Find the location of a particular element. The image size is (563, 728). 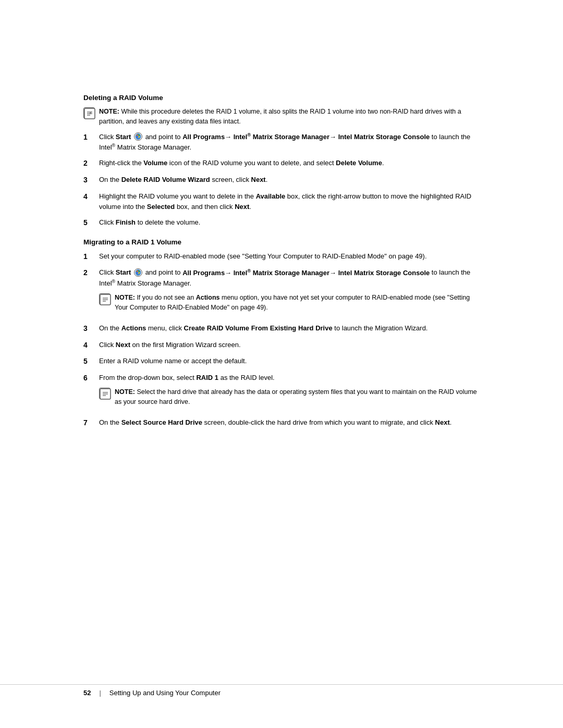

step-content: Enter a RAID volume name or accept the d… is located at coordinates (289, 361).